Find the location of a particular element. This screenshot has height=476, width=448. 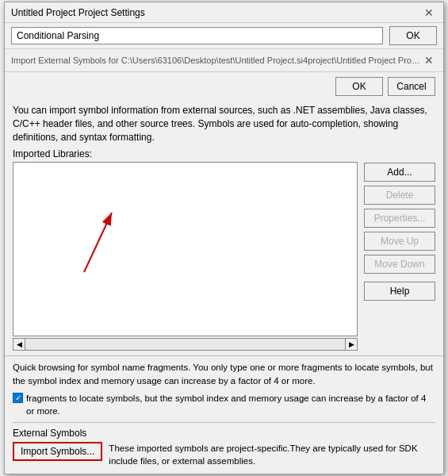

description-text: You can import symbol information from e… is located at coordinates (224, 124).